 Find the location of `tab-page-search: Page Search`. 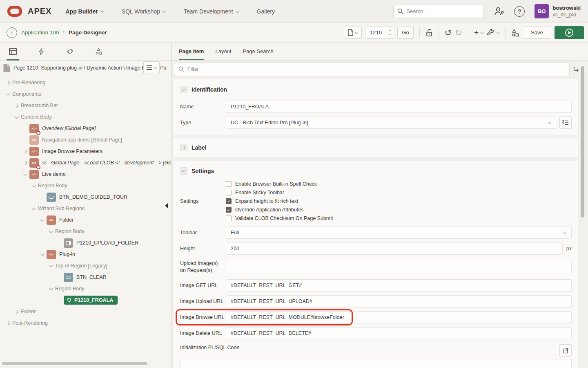

tab-page-search: Page Search is located at coordinates (258, 52).